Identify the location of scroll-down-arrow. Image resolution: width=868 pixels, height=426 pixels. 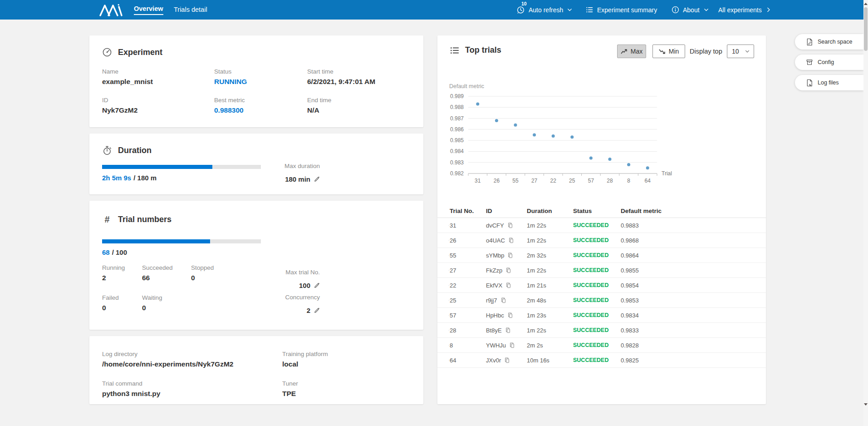
(866, 404).